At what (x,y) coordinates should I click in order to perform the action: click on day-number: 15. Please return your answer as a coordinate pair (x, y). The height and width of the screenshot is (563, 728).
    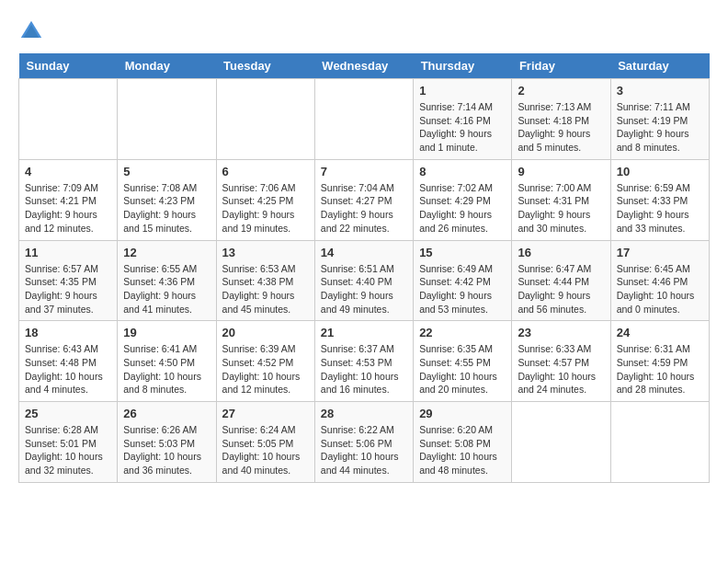
    Looking at the image, I should click on (462, 252).